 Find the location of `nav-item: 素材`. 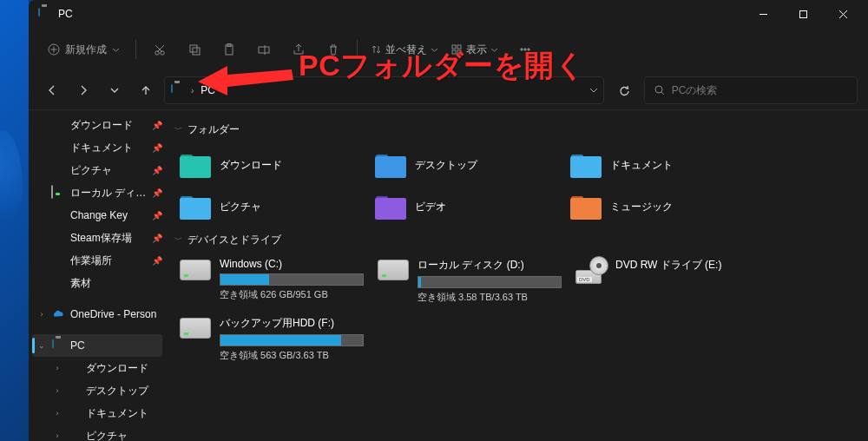

nav-item: 素材 is located at coordinates (97, 283).